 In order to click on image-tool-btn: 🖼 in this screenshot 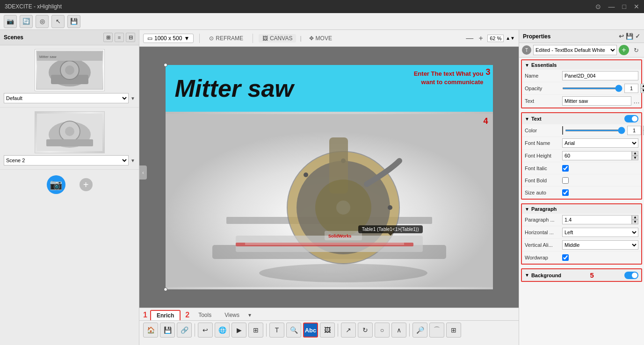, I will do `click(327, 330)`.